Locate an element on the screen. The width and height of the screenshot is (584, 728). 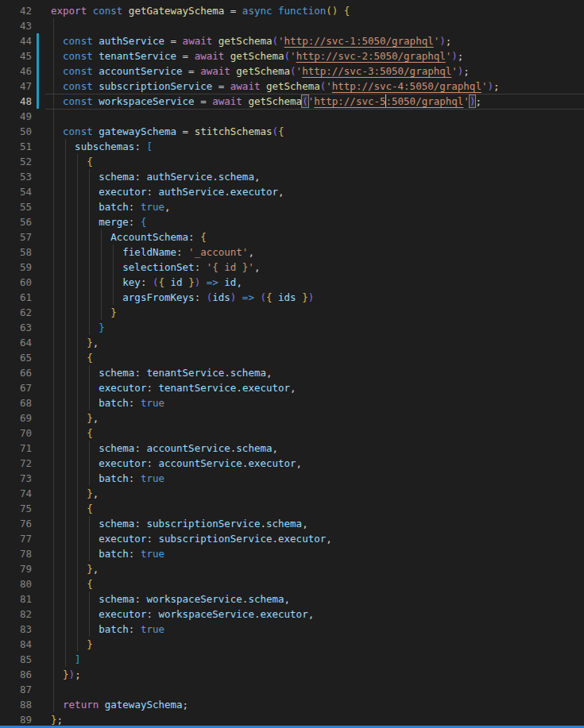
code-line: 87 is located at coordinates (292, 689).